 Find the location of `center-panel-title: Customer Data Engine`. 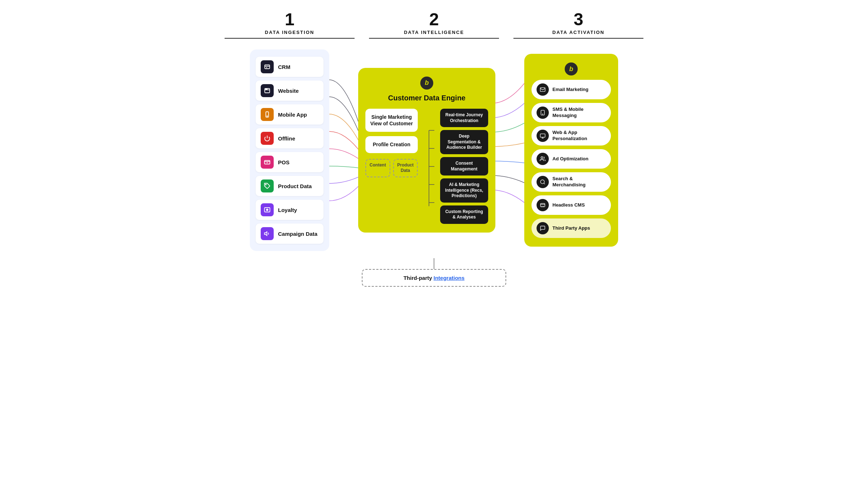

center-panel-title: Customer Data Engine is located at coordinates (427, 98).